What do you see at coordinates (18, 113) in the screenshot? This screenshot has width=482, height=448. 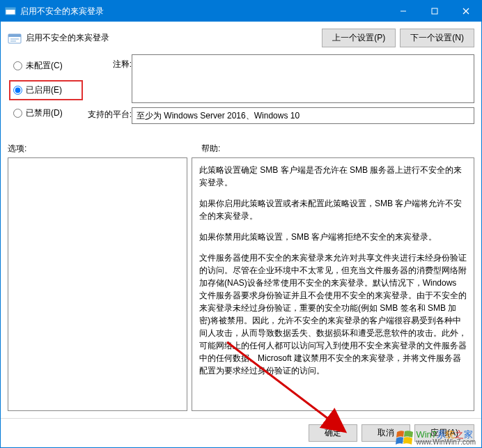 I see `radio-disabled-input` at bounding box center [18, 113].